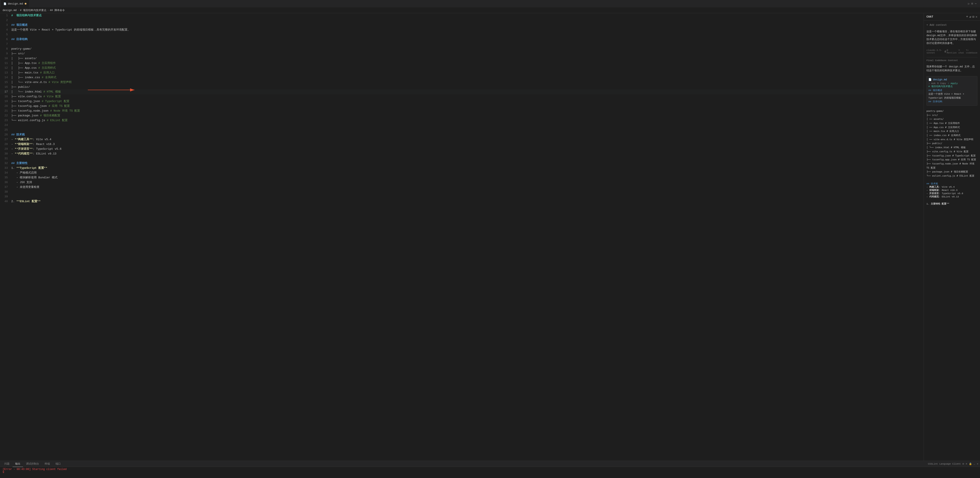 This screenshot has height=478, width=980. I want to click on chat-tree-line-11: ├── vite.config.ts # Vite 配置, so click(952, 152).